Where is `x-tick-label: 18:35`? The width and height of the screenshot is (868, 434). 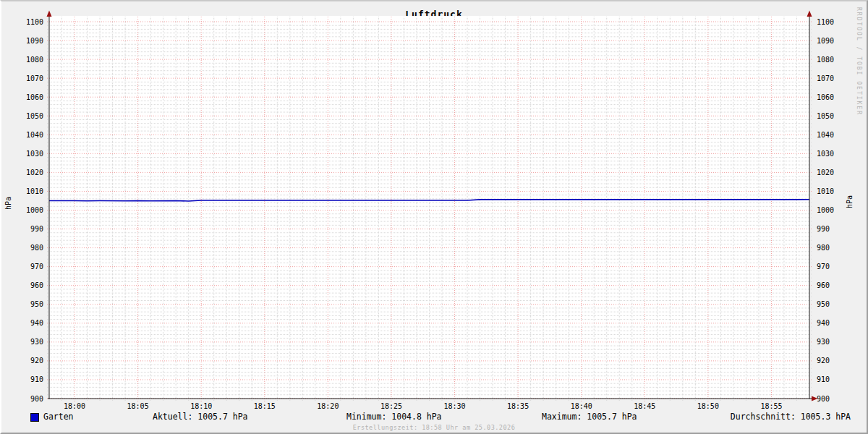
x-tick-label: 18:35 is located at coordinates (518, 407).